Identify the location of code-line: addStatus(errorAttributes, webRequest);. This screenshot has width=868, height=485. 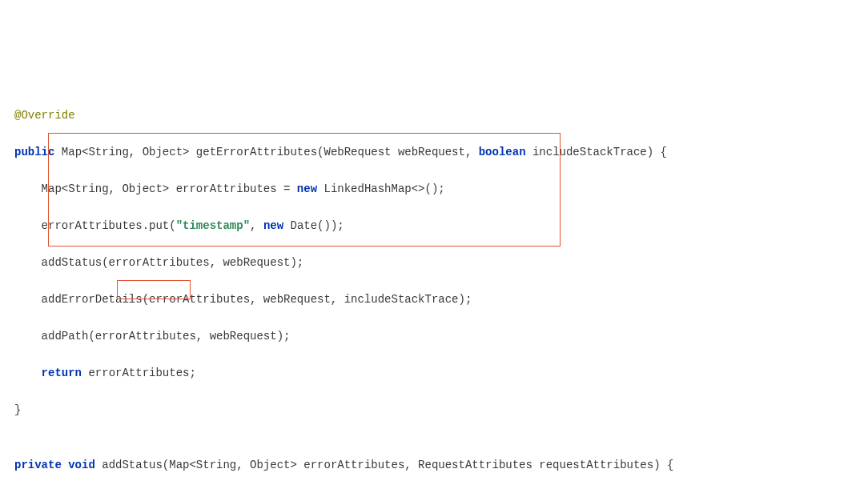
(434, 263).